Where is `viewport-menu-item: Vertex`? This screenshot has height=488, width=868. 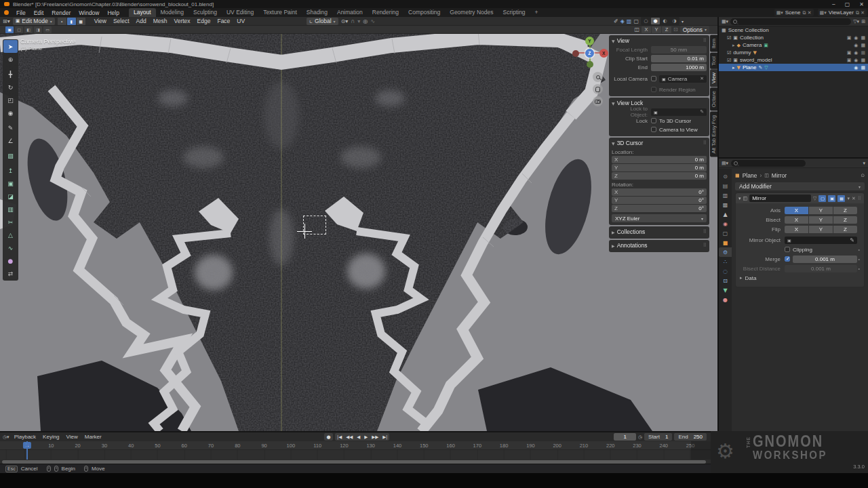
viewport-menu-item: Vertex is located at coordinates (182, 21).